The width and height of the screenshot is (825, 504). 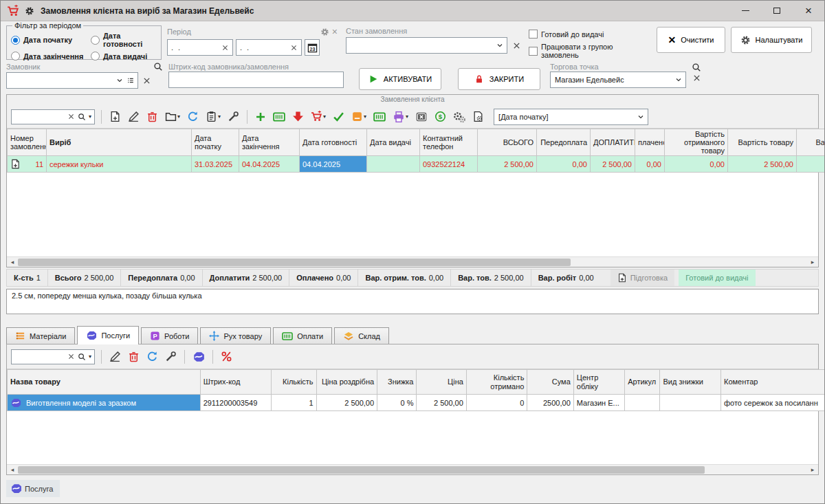 What do you see at coordinates (459, 117) in the screenshot?
I see `settings-gears-button` at bounding box center [459, 117].